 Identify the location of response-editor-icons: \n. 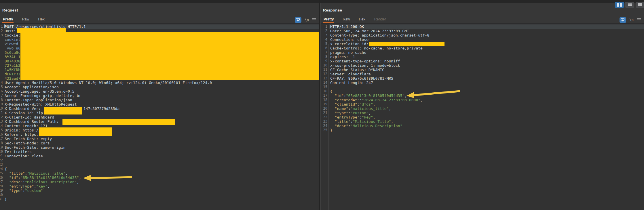
(630, 20).